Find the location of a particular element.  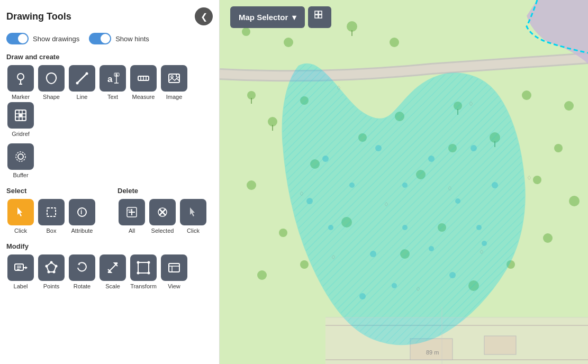

measure-tool: Measure is located at coordinates (143, 83).